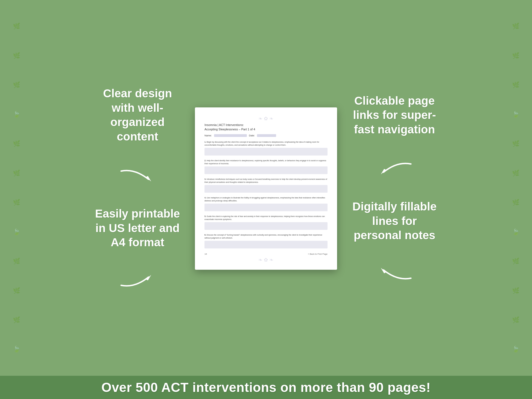  Describe the element at coordinates (266, 119) in the screenshot. I see `doc-top-decoration: ❧ ✿ ❧` at that location.